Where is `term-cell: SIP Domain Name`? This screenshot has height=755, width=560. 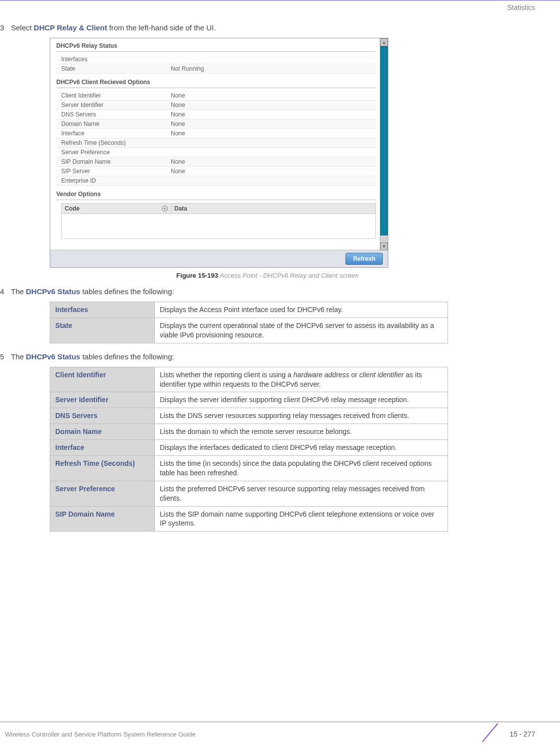
term-cell: SIP Domain Name is located at coordinates (103, 519).